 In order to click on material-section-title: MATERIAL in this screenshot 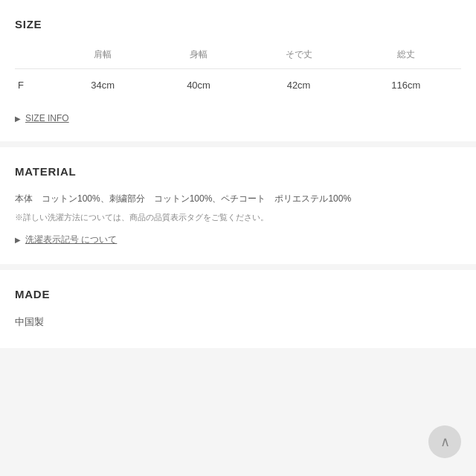, I will do `click(238, 171)`.